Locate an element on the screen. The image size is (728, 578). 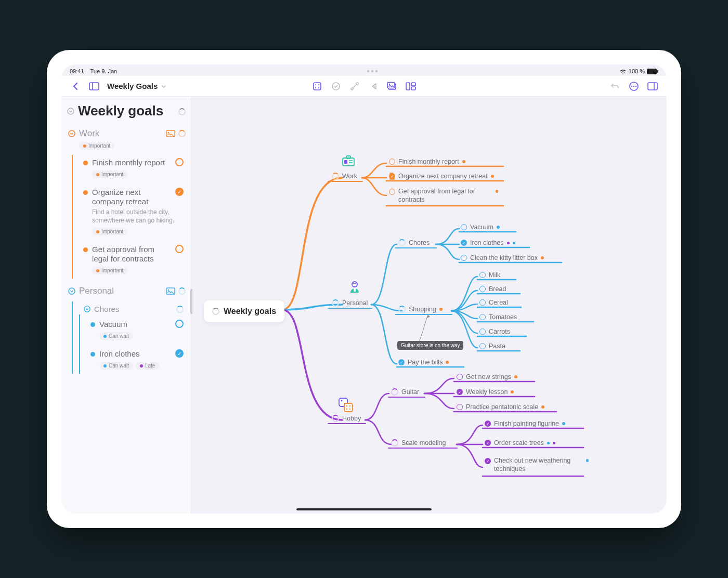
tag-button is located at coordinates (373, 86).